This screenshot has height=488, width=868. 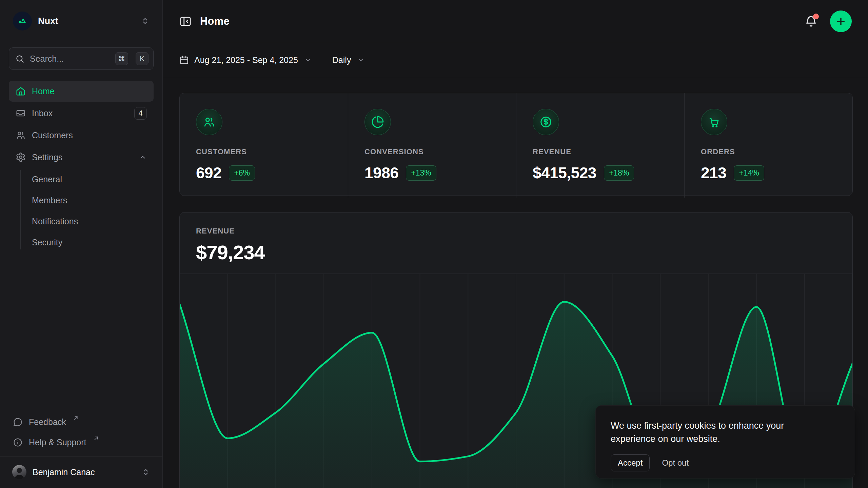 What do you see at coordinates (81, 113) in the screenshot?
I see `sidebar-item-inbox: Inbox 4` at bounding box center [81, 113].